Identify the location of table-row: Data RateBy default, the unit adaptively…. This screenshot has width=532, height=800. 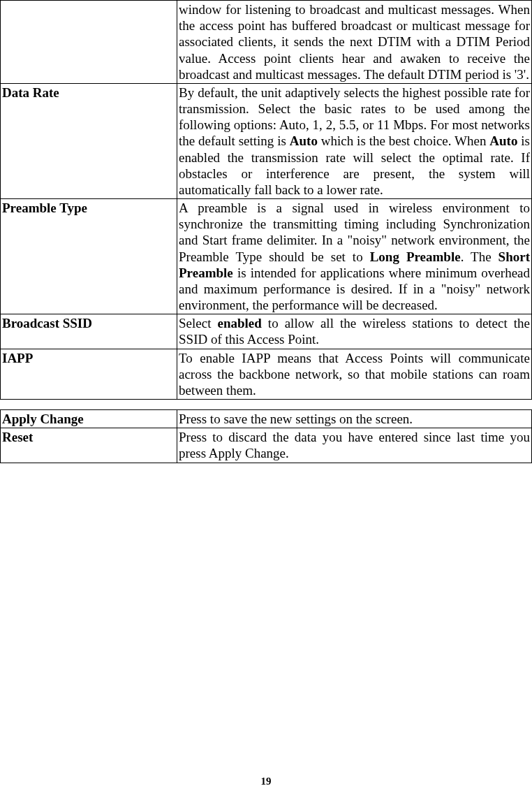
(267, 141).